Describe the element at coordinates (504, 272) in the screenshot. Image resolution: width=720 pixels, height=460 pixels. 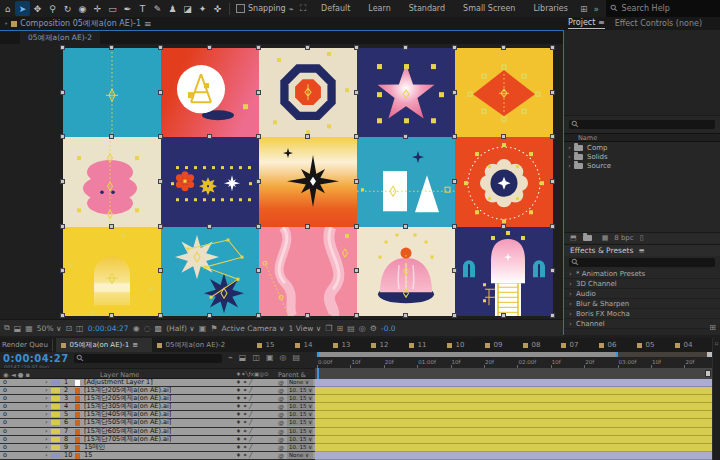
I see `tile-dome-tower` at that location.